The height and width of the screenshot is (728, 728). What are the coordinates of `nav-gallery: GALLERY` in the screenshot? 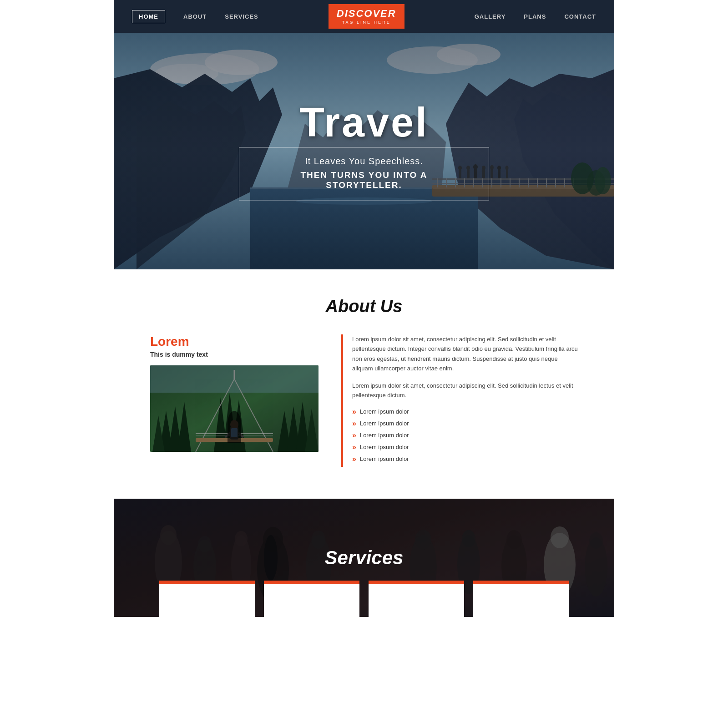 It's located at (490, 16).